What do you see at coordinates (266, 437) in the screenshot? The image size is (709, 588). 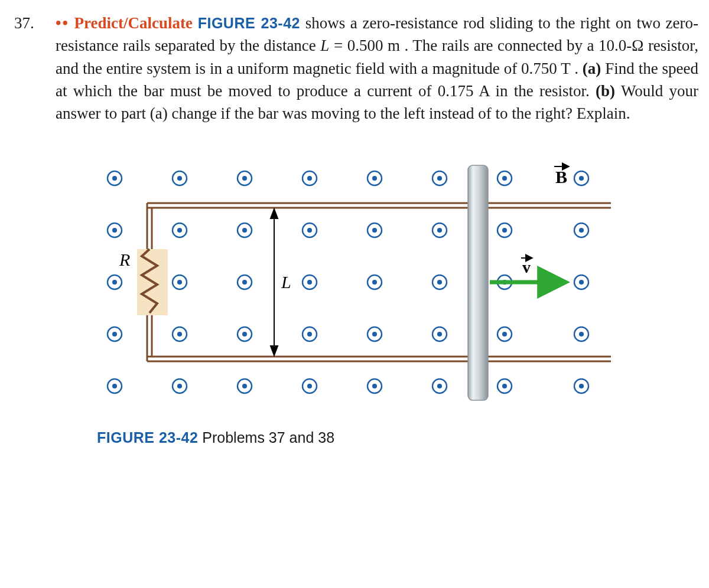 I see `caption-text: Problems 37 and 38` at bounding box center [266, 437].